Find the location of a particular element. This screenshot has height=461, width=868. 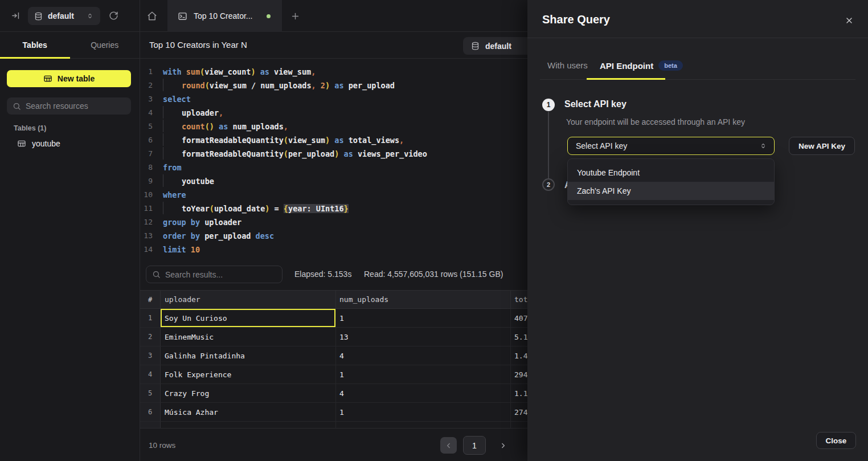

sidebar-tabs: Tables Queries is located at coordinates (69, 46).